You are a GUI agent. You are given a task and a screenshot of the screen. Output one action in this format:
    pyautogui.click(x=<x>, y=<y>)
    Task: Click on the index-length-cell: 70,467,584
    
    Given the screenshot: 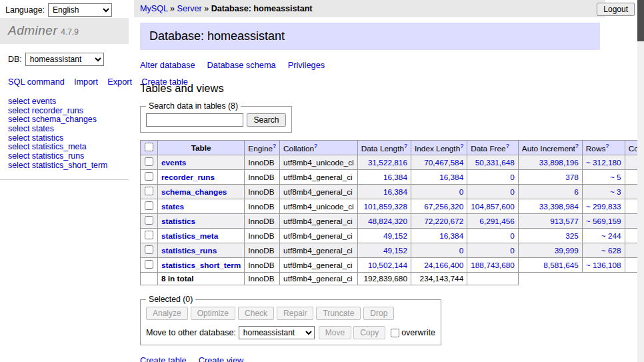 What is the action you would take?
    pyautogui.click(x=439, y=163)
    